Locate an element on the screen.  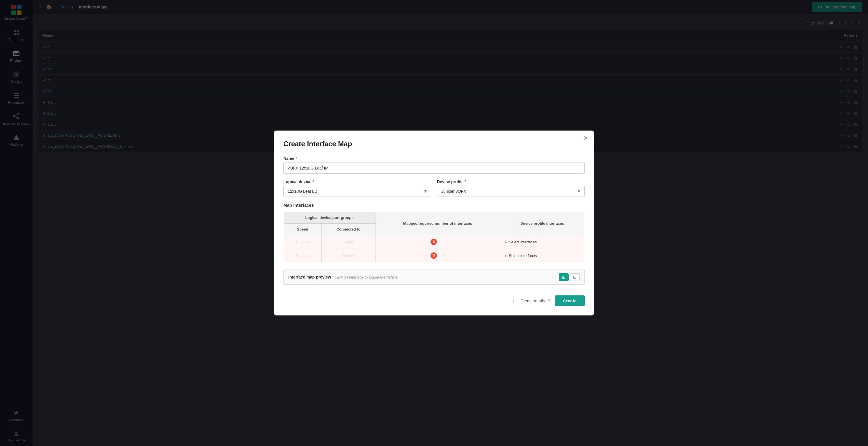
device-profile-required-star: * is located at coordinates (466, 182).